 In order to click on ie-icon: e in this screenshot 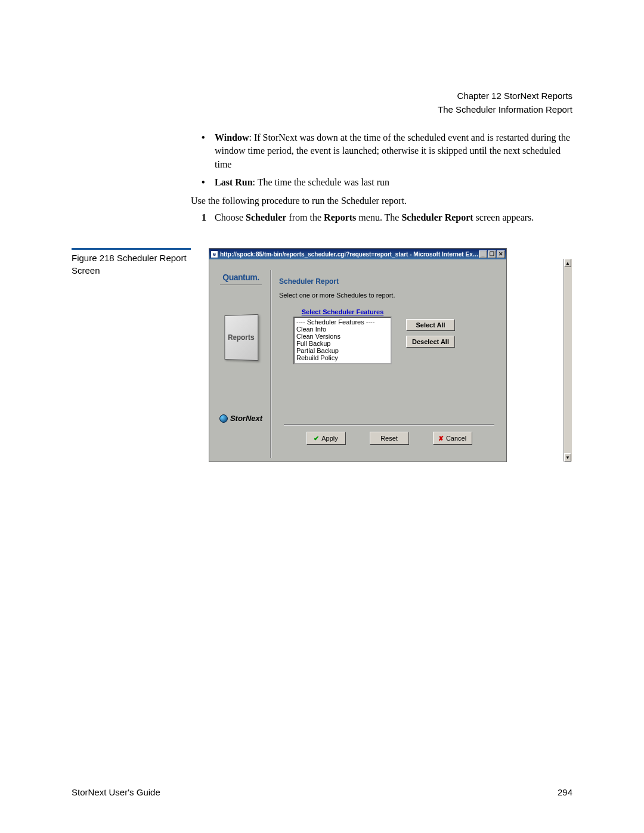, I will do `click(215, 254)`.